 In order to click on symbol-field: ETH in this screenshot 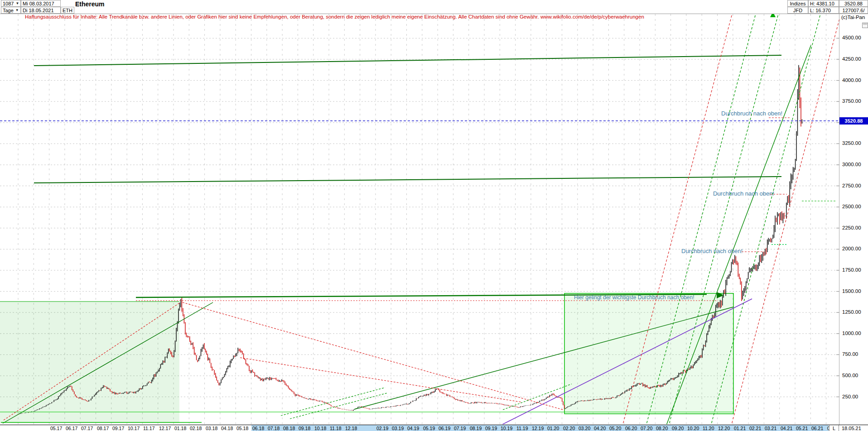, I will do `click(68, 10)`.